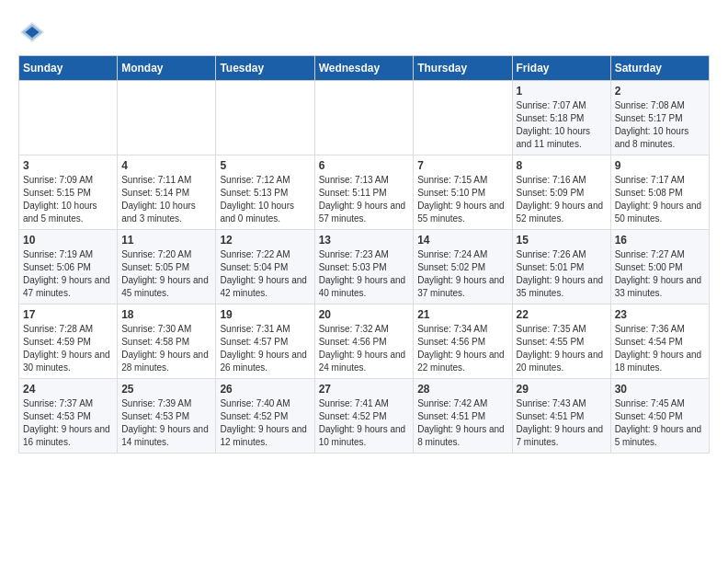  I want to click on day-number: 17, so click(68, 315).